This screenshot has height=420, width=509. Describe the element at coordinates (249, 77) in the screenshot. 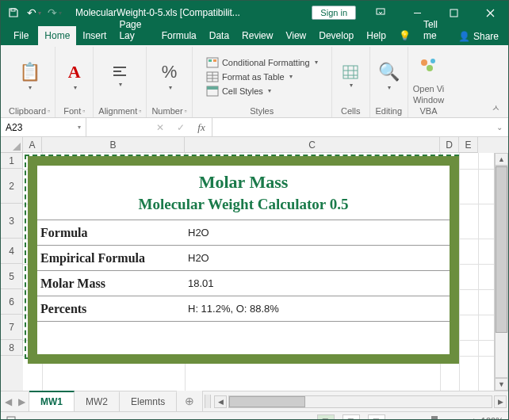

I see `format-as-table-button: Format as Table▾` at that location.